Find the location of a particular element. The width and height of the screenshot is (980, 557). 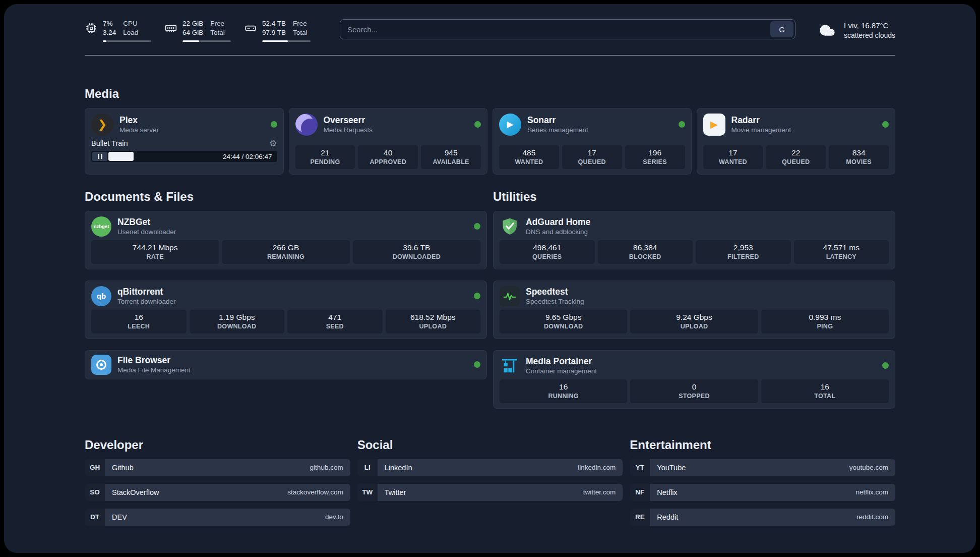

bookmark-url: reddit.com is located at coordinates (872, 517).